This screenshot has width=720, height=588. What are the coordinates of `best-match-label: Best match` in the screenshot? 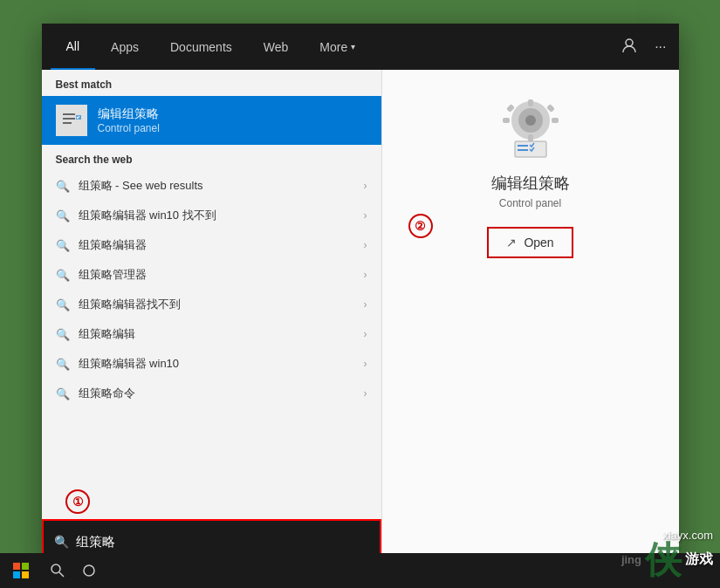 It's located at (211, 83).